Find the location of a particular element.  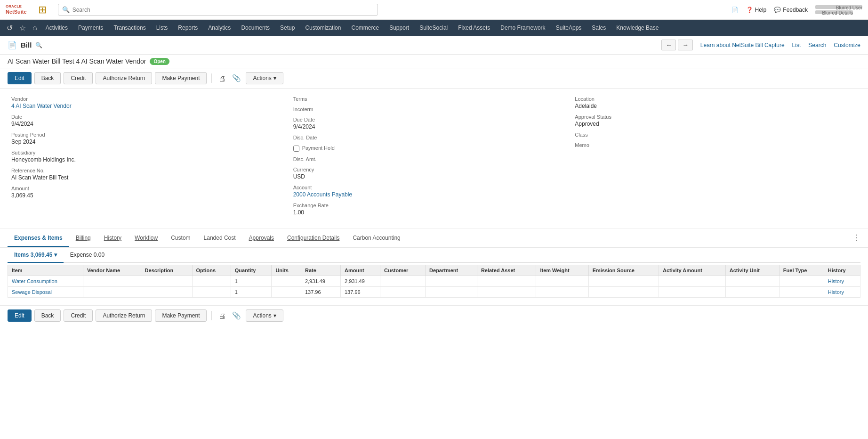

credit-button-bottom: Credit is located at coordinates (78, 316).